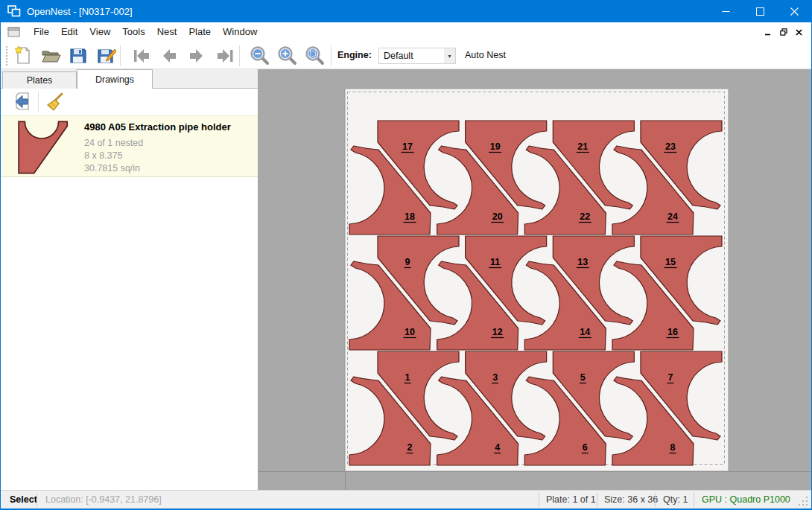 The width and height of the screenshot is (812, 510). Describe the element at coordinates (585, 217) in the screenshot. I see `part-number-label: 22` at that location.